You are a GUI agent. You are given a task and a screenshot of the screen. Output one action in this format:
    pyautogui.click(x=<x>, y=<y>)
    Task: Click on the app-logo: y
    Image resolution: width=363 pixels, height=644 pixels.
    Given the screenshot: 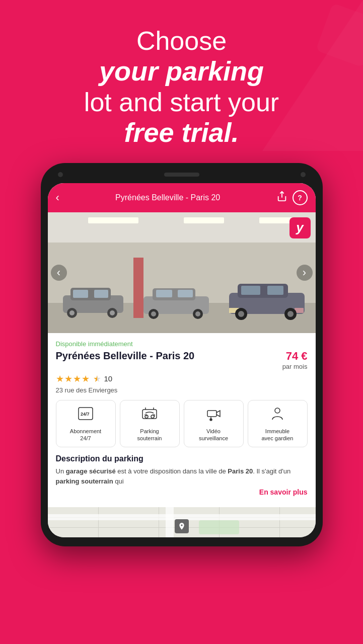 What is the action you would take?
    pyautogui.click(x=300, y=228)
    